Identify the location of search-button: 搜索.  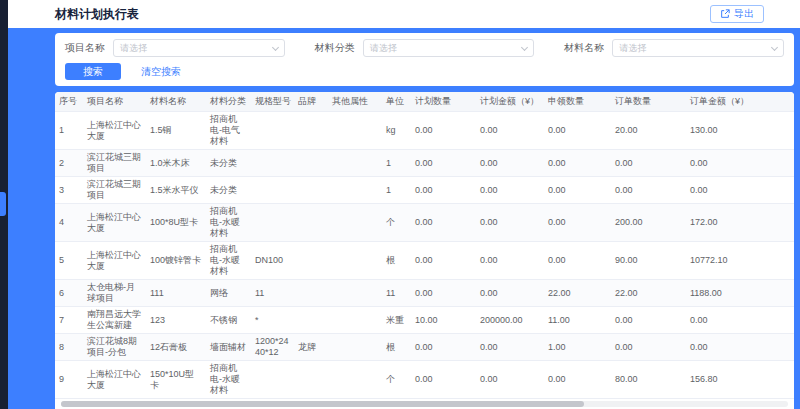
(93, 72).